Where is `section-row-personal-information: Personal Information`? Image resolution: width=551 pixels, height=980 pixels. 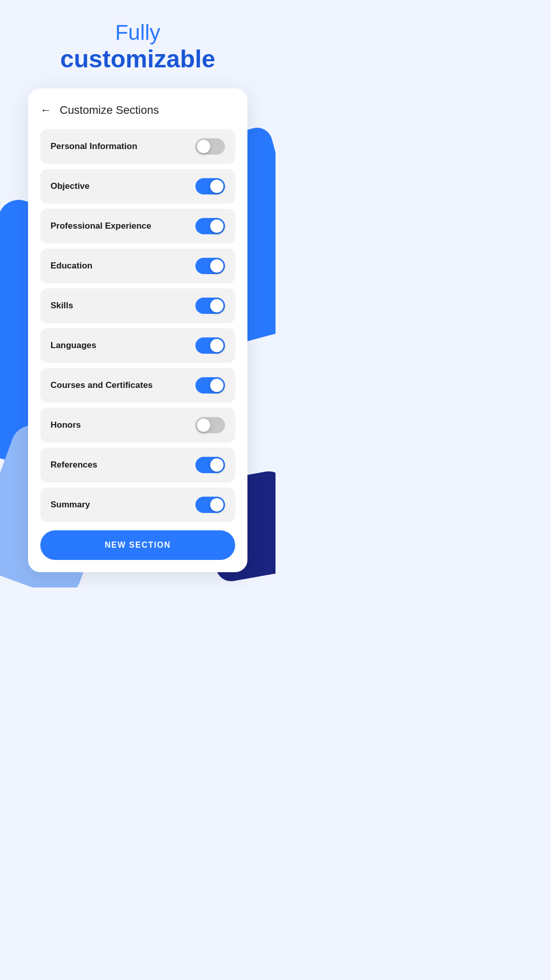 section-row-personal-information: Personal Information is located at coordinates (138, 146).